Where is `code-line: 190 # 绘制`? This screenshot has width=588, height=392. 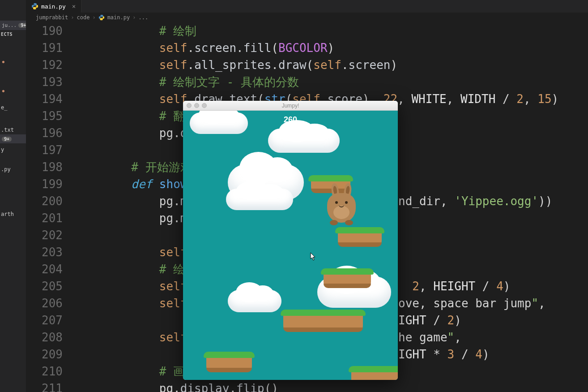
code-line: 190 # 绘制 is located at coordinates (307, 31).